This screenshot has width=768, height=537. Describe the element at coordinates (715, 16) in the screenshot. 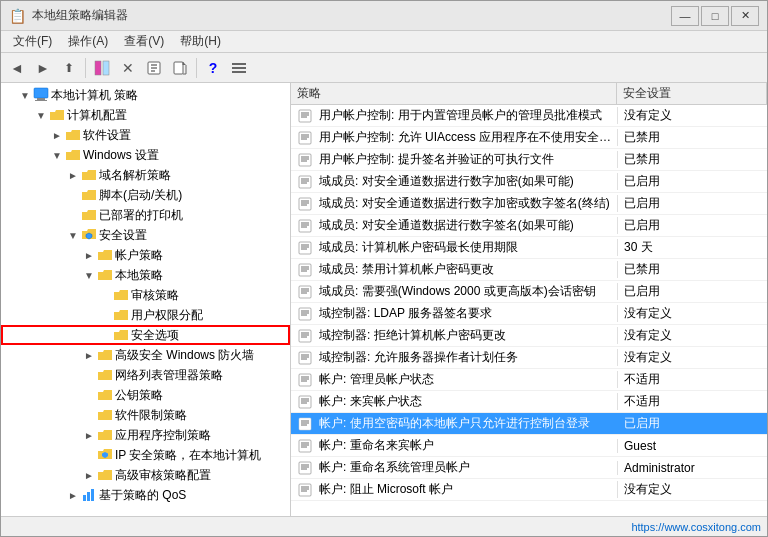

I see `maximize-button: □` at that location.